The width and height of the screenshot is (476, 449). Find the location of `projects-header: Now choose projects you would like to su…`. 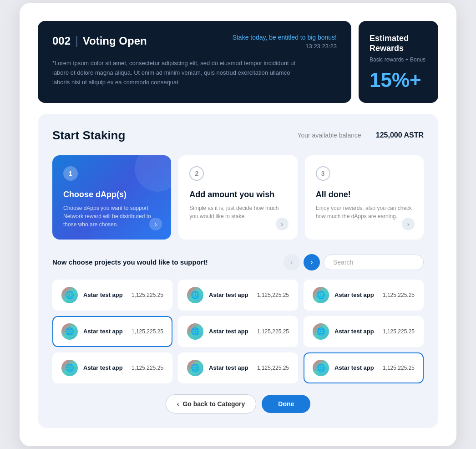

projects-header: Now choose projects you would like to su… is located at coordinates (238, 262).